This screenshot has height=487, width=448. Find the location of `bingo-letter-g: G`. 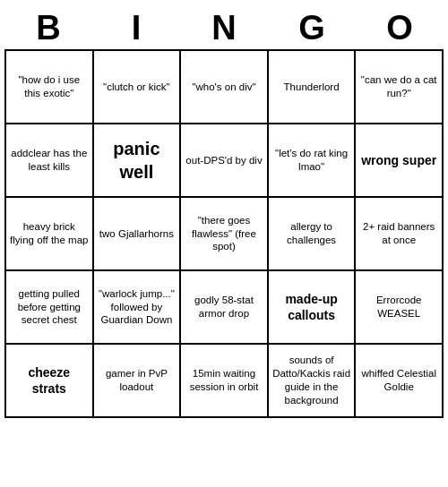

bingo-letter-g: G is located at coordinates (312, 29).